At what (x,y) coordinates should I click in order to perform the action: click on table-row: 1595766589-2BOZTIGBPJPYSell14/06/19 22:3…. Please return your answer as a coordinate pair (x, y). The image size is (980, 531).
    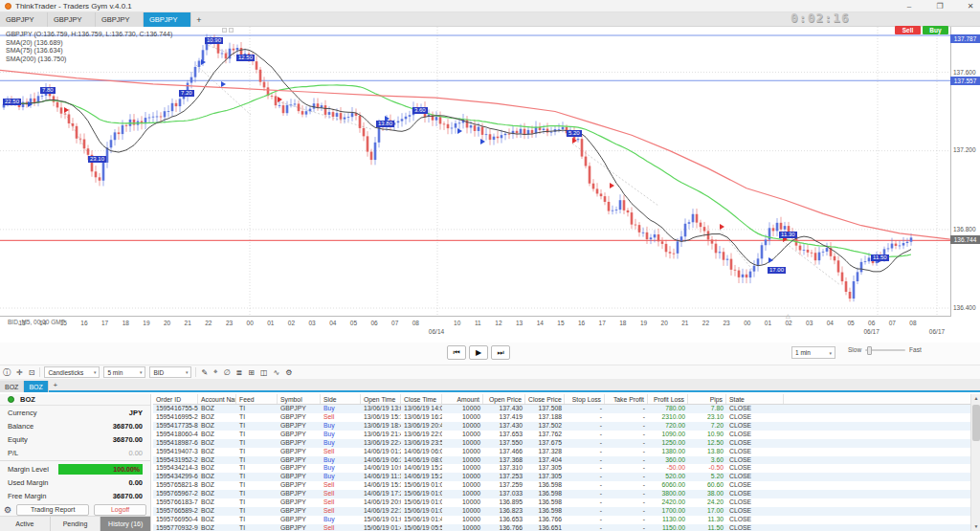
    Looking at the image, I should click on (562, 511).